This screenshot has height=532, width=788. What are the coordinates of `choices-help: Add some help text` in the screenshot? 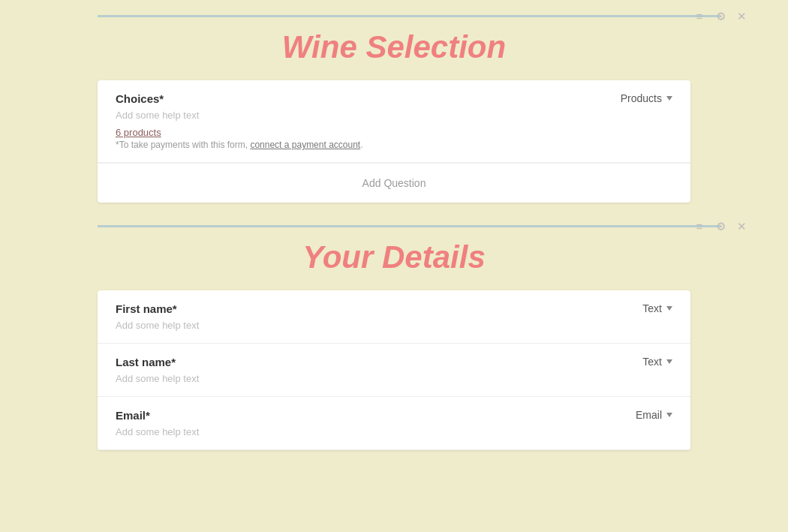 It's located at (394, 116).